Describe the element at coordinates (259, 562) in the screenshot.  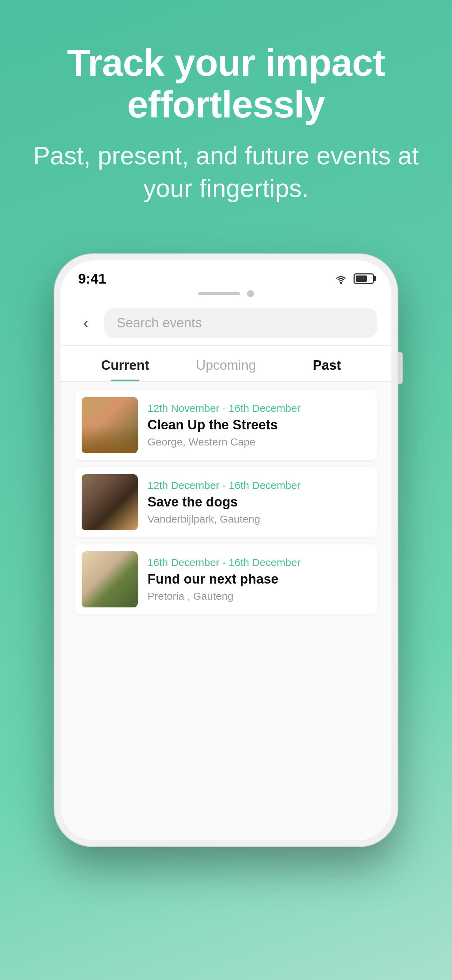
I see `event-date: 16th December - 16th December` at that location.